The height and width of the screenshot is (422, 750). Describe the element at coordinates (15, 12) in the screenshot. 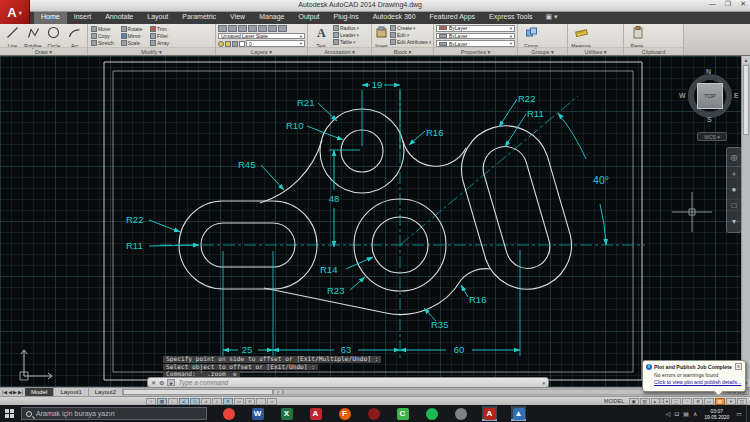

I see `application-menu-button: A▾` at that location.